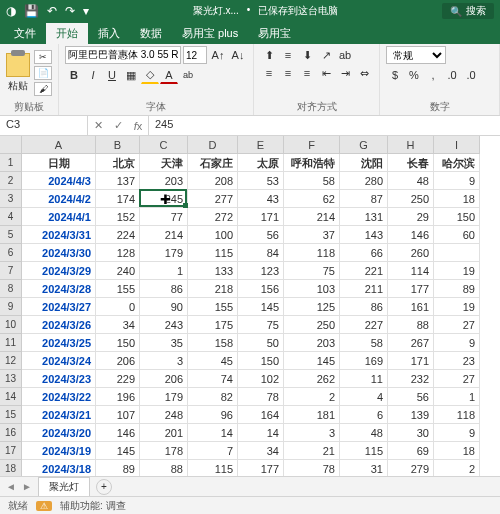  I want to click on row-header: 1, so click(10, 163).